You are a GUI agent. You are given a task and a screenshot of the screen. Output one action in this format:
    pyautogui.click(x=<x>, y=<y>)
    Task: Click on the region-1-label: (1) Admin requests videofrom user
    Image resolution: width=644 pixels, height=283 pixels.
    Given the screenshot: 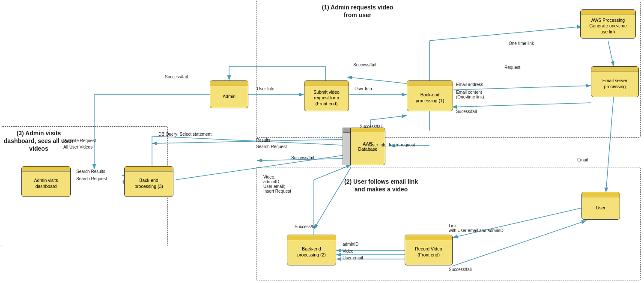 What is the action you would take?
    pyautogui.click(x=358, y=11)
    